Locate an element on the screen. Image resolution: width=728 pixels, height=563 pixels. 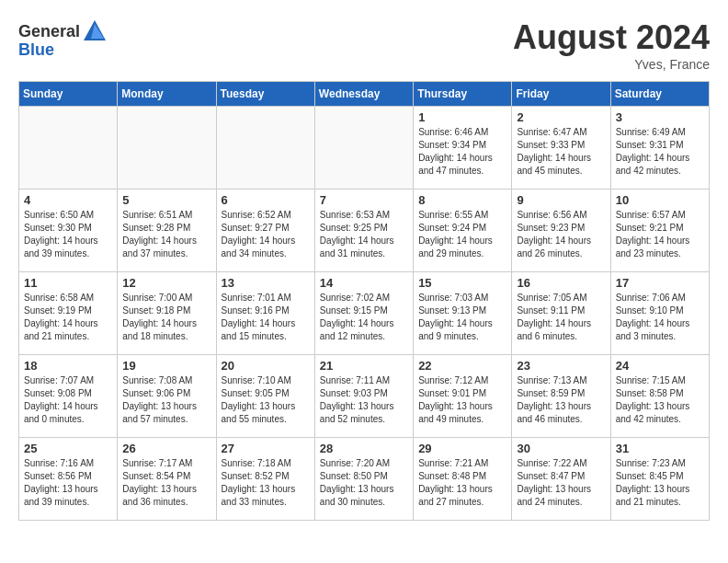
day-header-thursday: Thursday is located at coordinates (463, 94).